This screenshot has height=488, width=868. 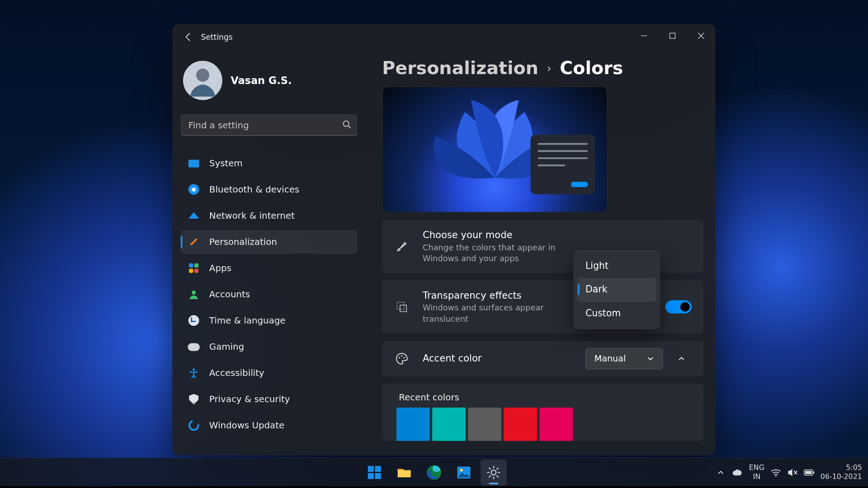 I want to click on select-value: Manual, so click(x=610, y=359).